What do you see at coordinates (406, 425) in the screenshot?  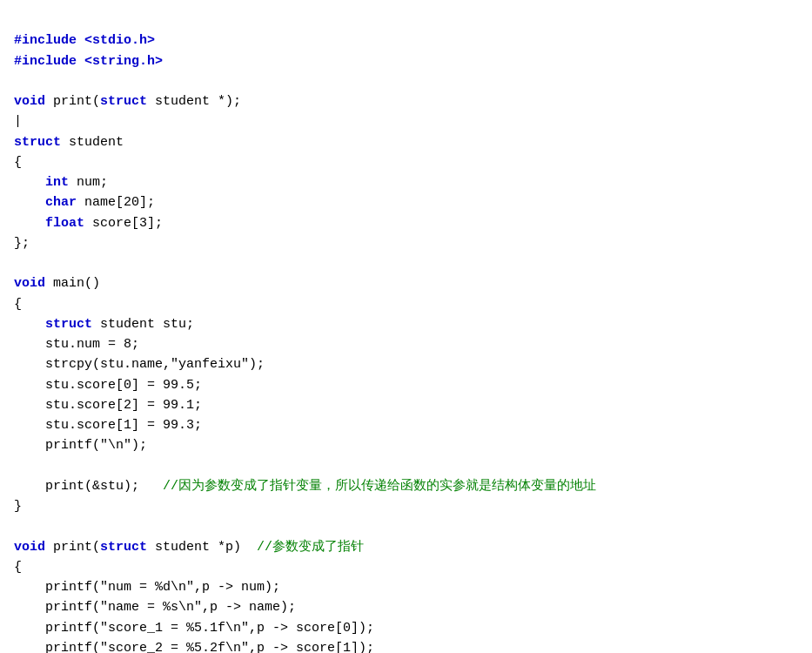 I see `code-line: stu.score[1] = 99.3;` at bounding box center [406, 425].